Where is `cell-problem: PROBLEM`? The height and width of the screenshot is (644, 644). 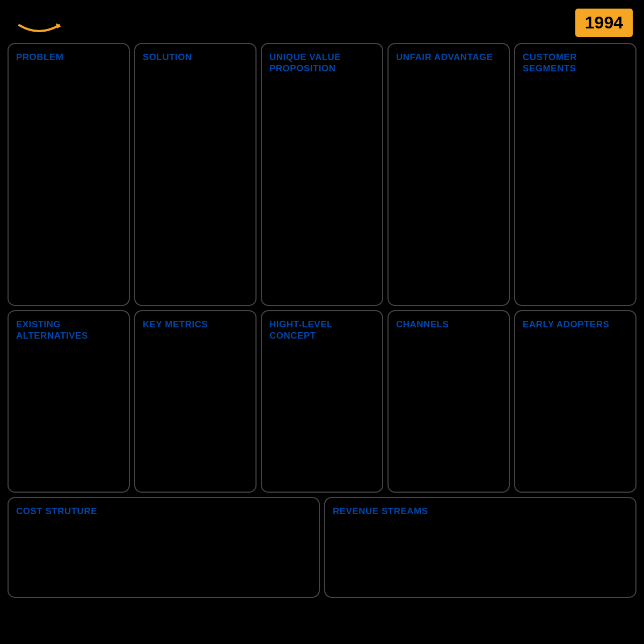 cell-problem: PROBLEM is located at coordinates (69, 174).